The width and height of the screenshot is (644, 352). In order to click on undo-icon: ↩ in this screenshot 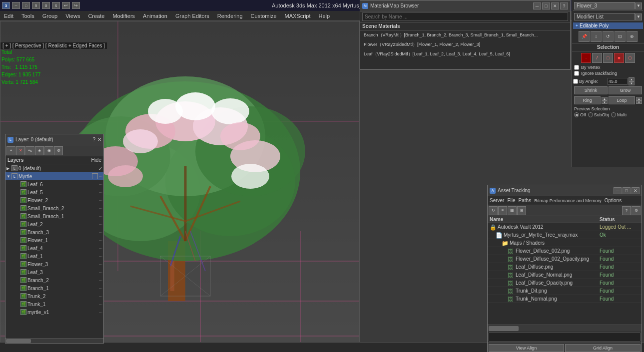, I will do `click(66, 5)`.